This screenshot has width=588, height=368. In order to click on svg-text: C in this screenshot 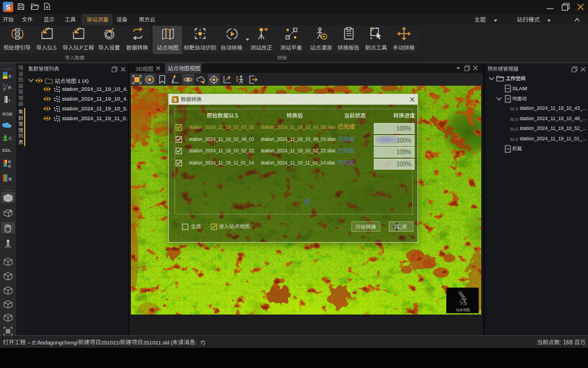, I will do `click(10, 138)`.